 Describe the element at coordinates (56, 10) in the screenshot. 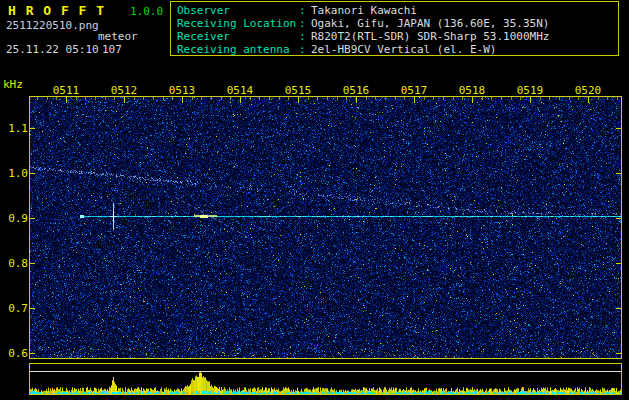

I see `app-title: H R O F F T` at that location.